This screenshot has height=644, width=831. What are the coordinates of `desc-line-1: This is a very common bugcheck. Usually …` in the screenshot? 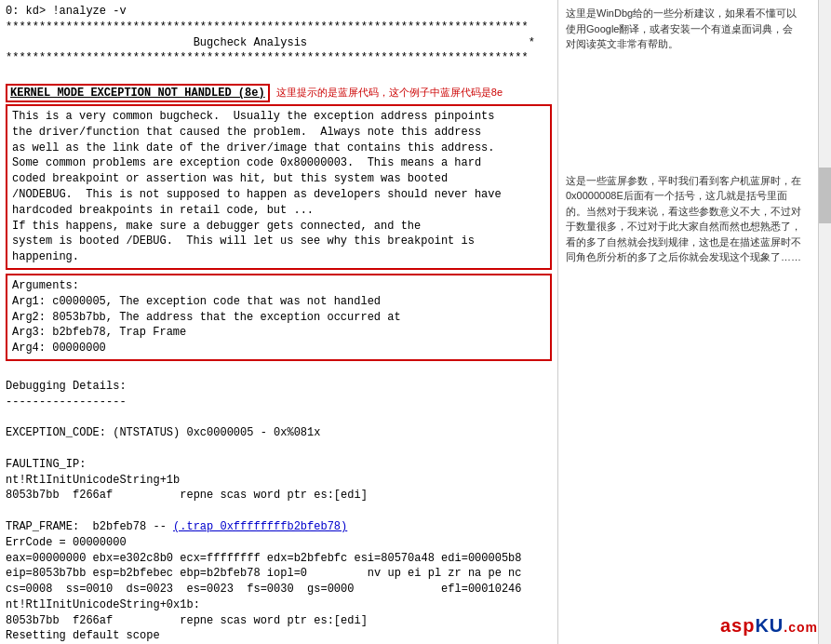 It's located at (279, 117).